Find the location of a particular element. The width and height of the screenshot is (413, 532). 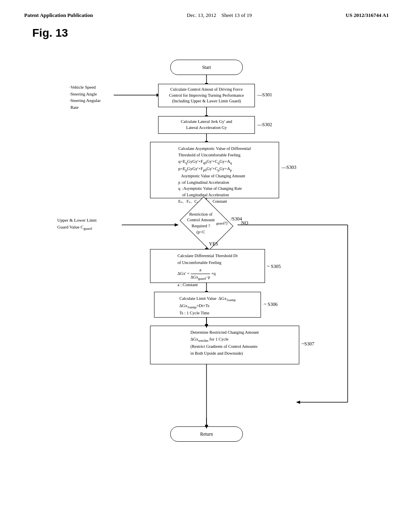

s305-node: Calculate Differential Threshold Dt of U… is located at coordinates (207, 266).